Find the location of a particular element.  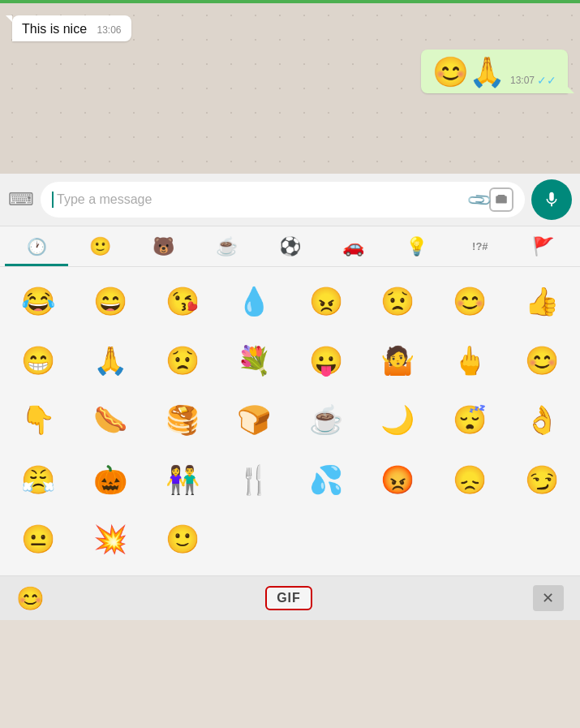

emoji-pumpkin: 🎃 is located at coordinates (110, 480).